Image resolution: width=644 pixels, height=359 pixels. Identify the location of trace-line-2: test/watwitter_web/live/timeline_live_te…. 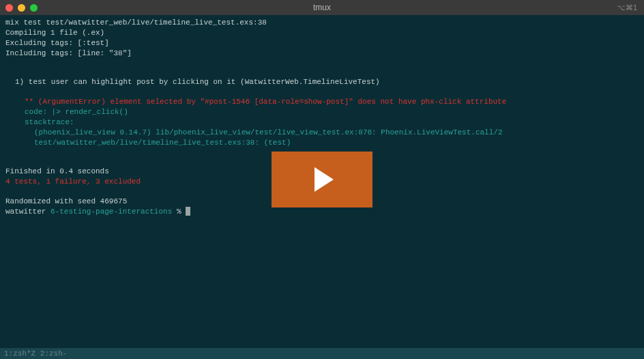
(322, 143).